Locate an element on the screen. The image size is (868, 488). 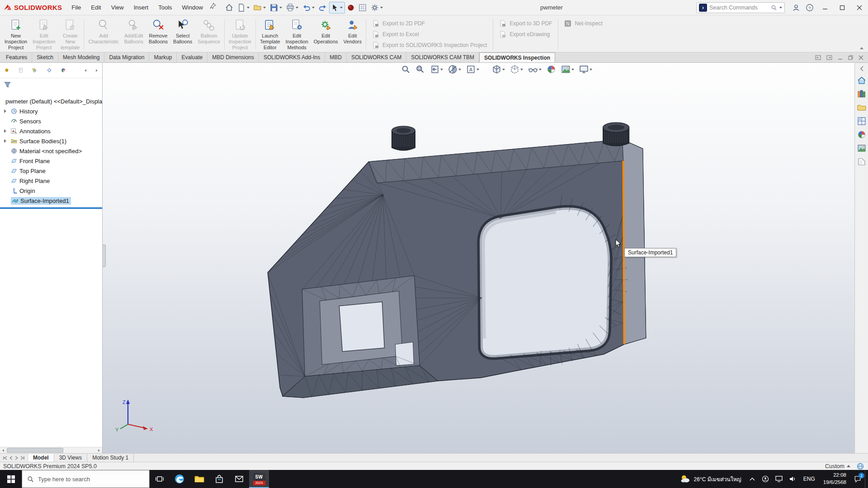
view-orientation-icon is located at coordinates (498, 70).